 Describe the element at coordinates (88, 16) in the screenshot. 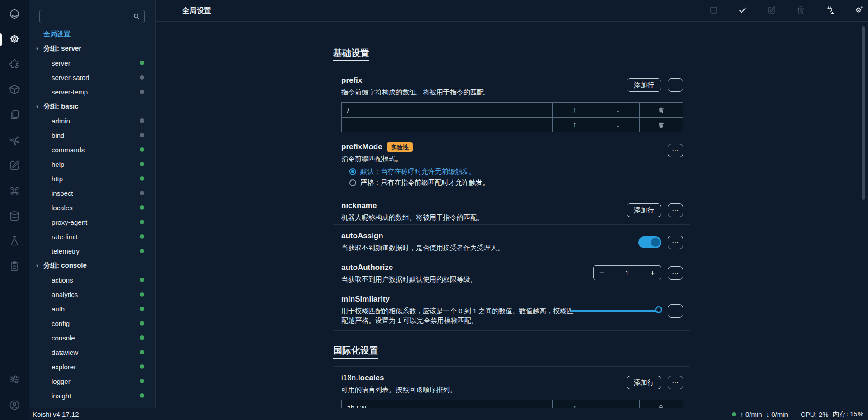

I see `search-input` at that location.